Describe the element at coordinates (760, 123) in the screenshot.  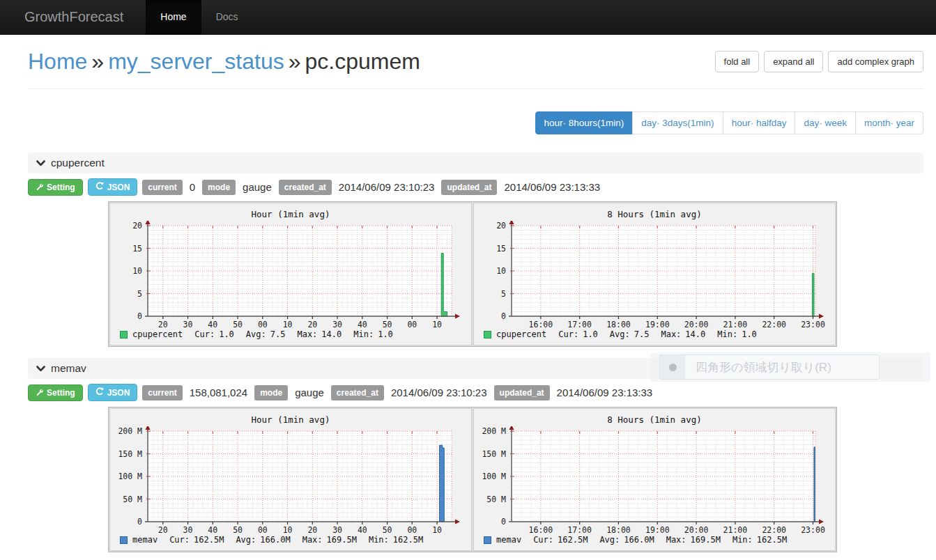
I see `tab-hour-halfday: hour· halfday` at that location.